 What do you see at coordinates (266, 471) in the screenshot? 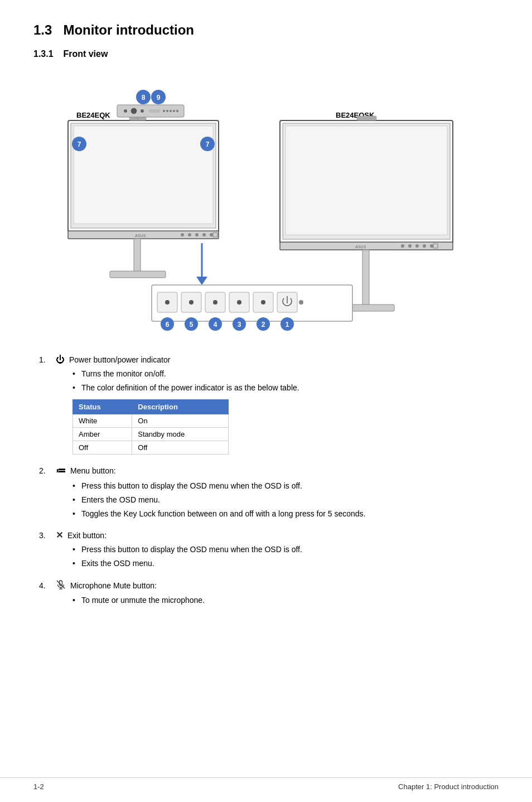
I see `item-2-header: 2. ≔ Menu button:` at bounding box center [266, 471].